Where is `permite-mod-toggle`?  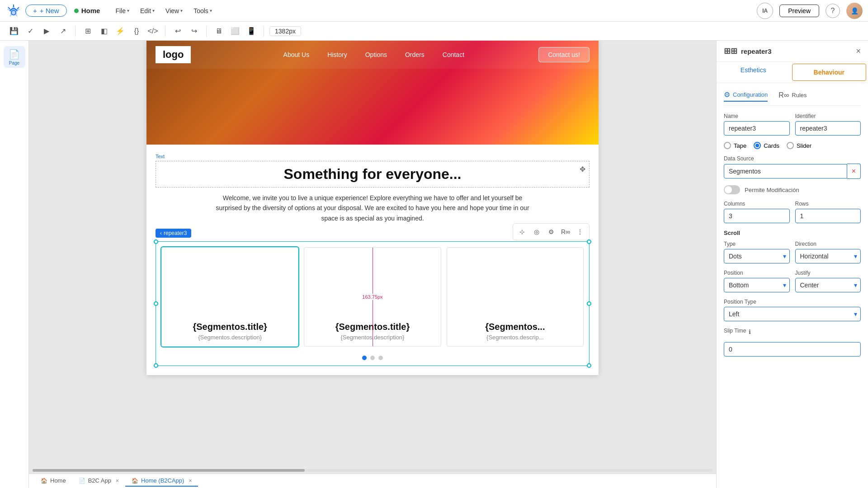 permite-mod-toggle is located at coordinates (732, 190).